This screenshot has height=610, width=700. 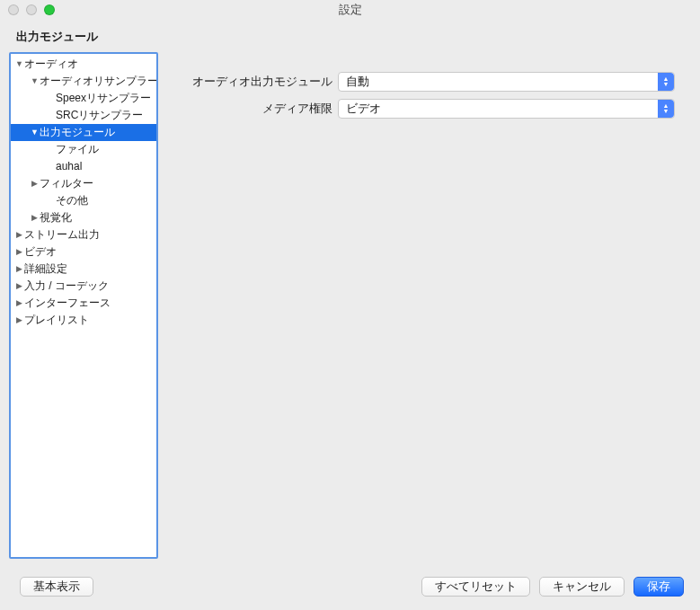 I want to click on media-permission-select: ビデオ ▲▼, so click(x=507, y=109).